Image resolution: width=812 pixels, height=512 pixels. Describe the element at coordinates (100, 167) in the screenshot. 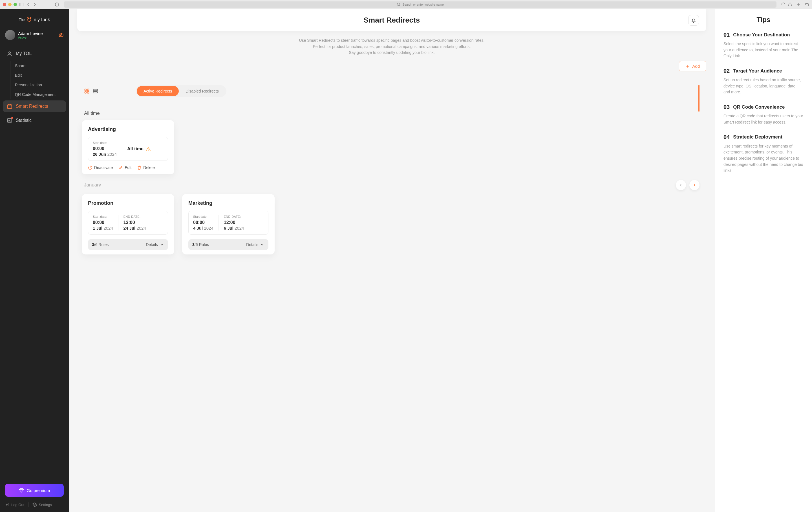

I see `deactivate-button: Deactivate` at that location.